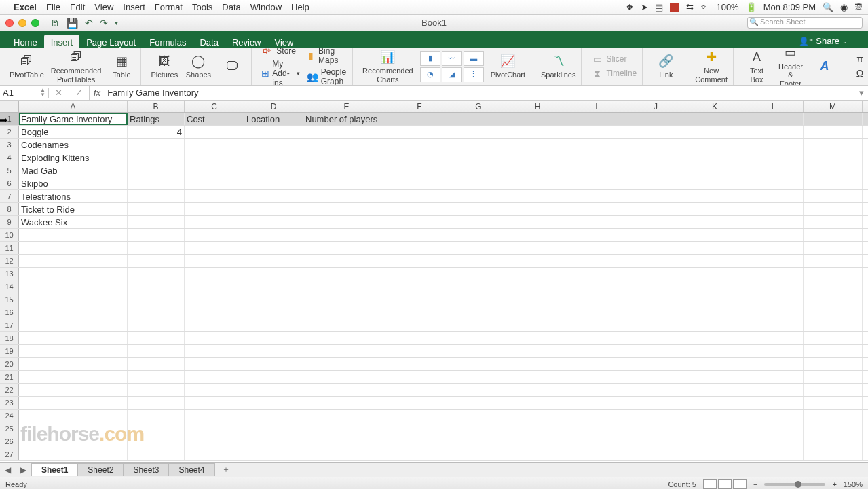  Describe the element at coordinates (597, 300) in the screenshot. I see `cell-I15` at that location.